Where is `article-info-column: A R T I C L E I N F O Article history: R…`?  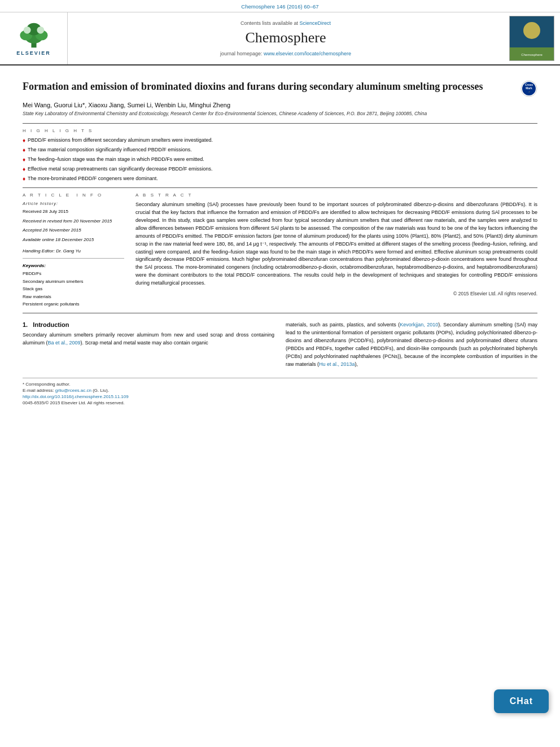 article-info-column: A R T I C L E I N F O Article history: R… is located at coordinates (73, 251).